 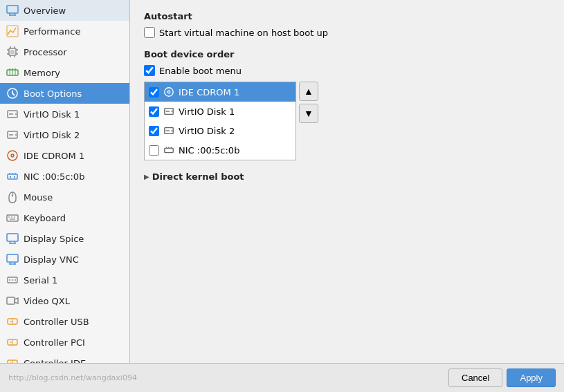 What do you see at coordinates (154, 151) in the screenshot?
I see `boot-item-checkbox-nic` at bounding box center [154, 151].